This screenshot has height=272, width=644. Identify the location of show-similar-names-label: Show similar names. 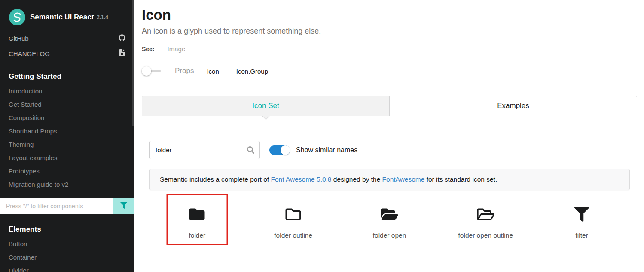
(327, 150).